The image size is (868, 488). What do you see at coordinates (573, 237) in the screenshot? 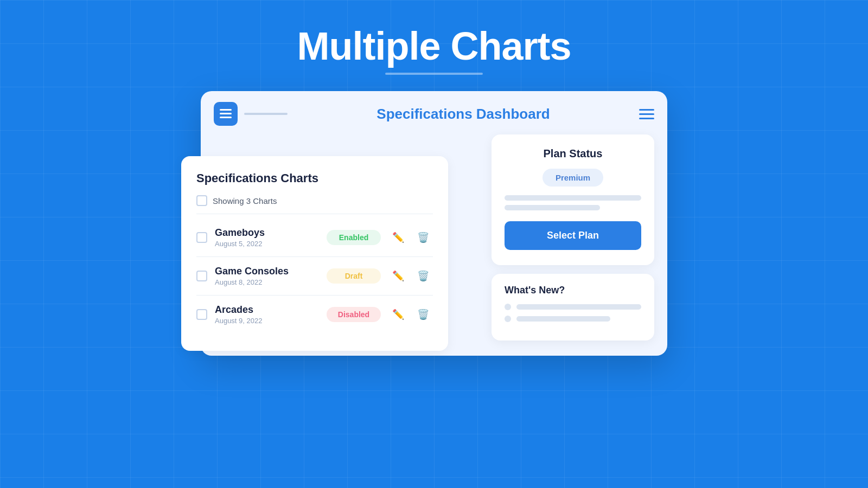
I see `right-column: Plan Status Premium Select Plan What's N…` at bounding box center [573, 237].